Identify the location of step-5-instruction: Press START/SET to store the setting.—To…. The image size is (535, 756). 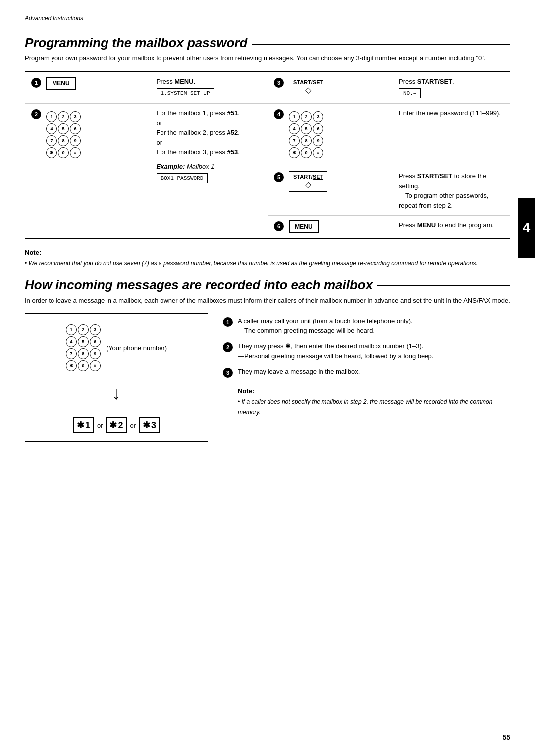
(451, 191).